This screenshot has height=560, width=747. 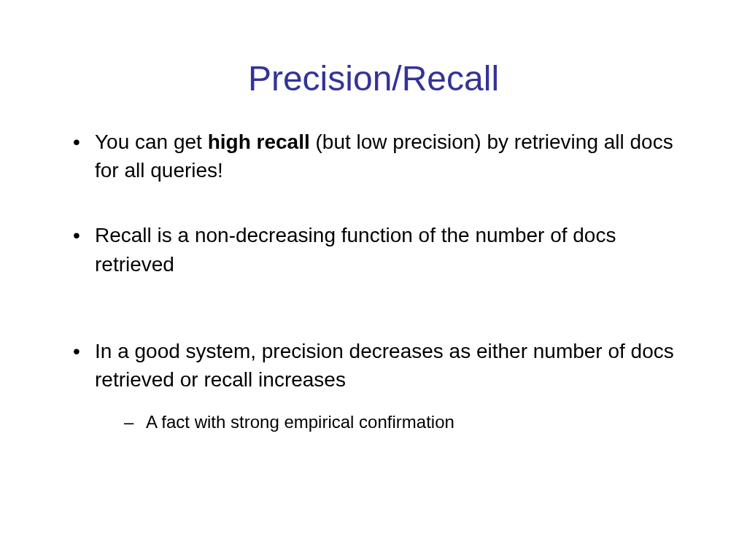 What do you see at coordinates (259, 141) in the screenshot?
I see `bullet-1-bold: high recall` at bounding box center [259, 141].